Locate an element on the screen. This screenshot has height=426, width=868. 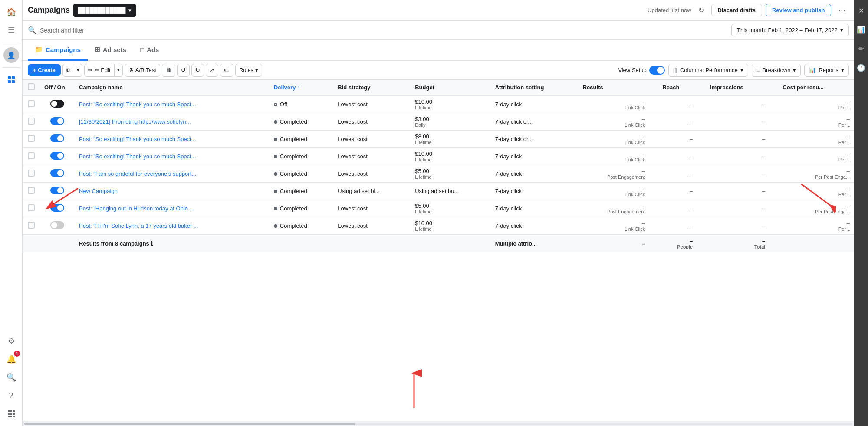
columns-button: ||| Columns: Performance ▾ is located at coordinates (708, 70).